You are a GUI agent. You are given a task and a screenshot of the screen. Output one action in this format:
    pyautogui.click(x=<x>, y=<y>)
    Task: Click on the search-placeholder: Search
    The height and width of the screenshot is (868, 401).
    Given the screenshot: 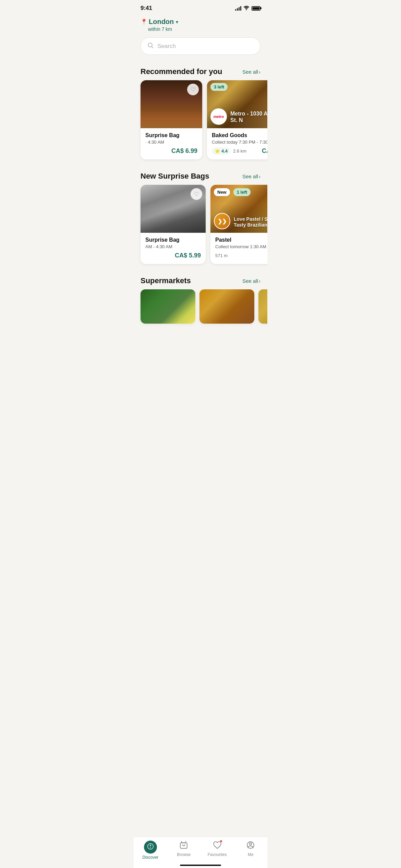 What is the action you would take?
    pyautogui.click(x=167, y=46)
    